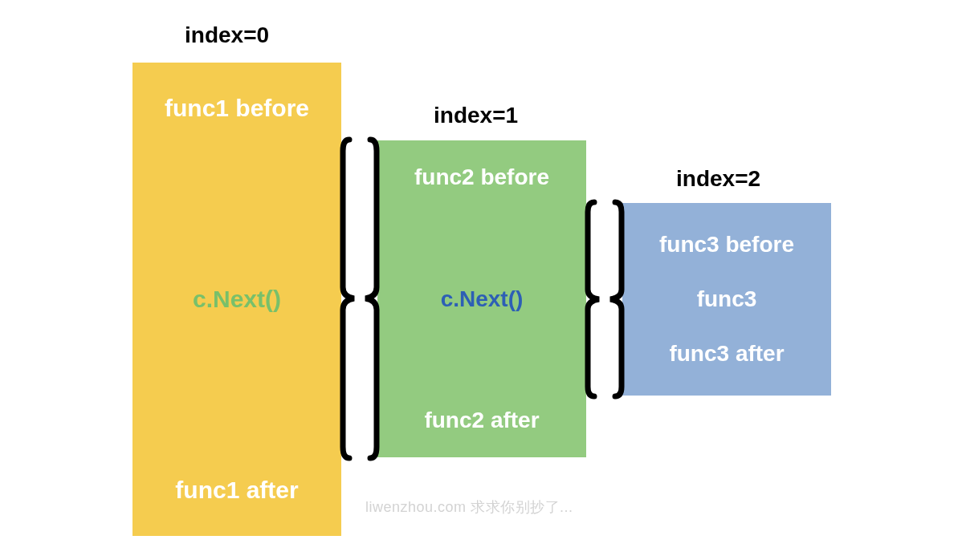 This screenshot has height=560, width=962. What do you see at coordinates (726, 354) in the screenshot?
I see `func3-after-text: func3 after` at bounding box center [726, 354].